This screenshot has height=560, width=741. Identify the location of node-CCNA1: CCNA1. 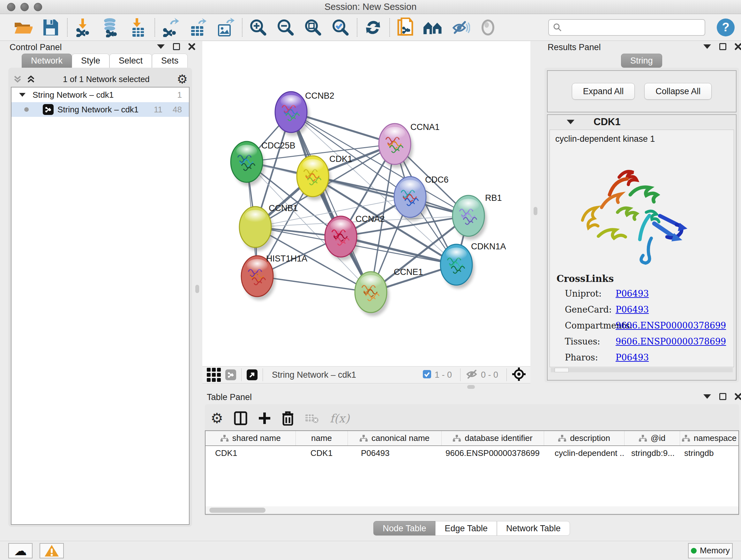
(409, 145).